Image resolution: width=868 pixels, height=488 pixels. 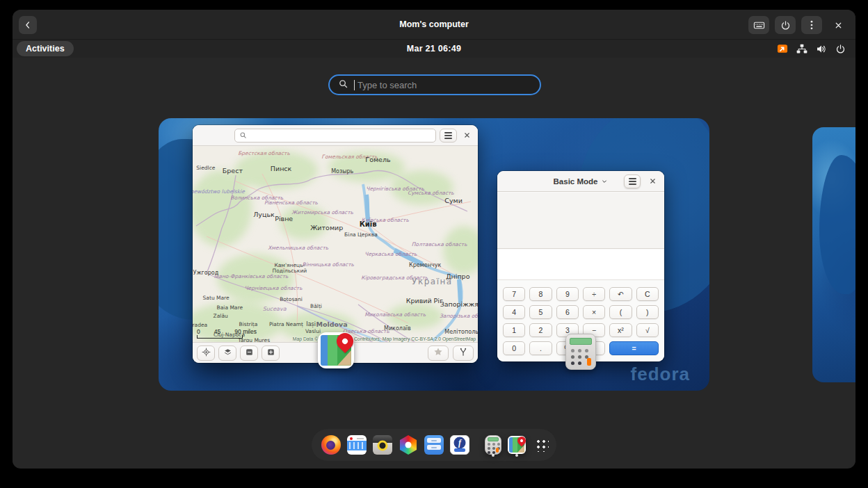 I want to click on calculator-window: Basic Mode 789÷↶C456×()123−x²√0.%+=, so click(x=581, y=266).